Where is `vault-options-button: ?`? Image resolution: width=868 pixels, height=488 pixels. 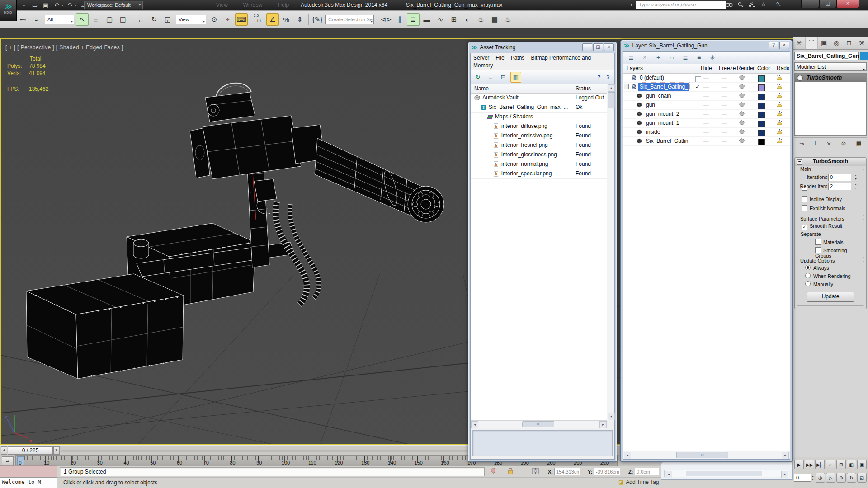 vault-options-button: ? is located at coordinates (599, 77).